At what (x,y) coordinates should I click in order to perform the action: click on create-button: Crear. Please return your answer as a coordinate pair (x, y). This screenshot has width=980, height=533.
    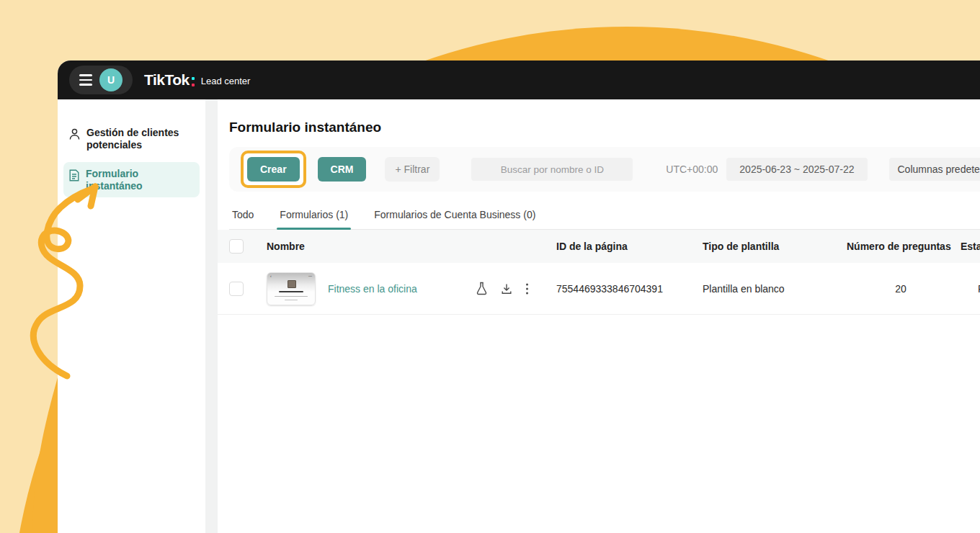
    Looking at the image, I should click on (274, 169).